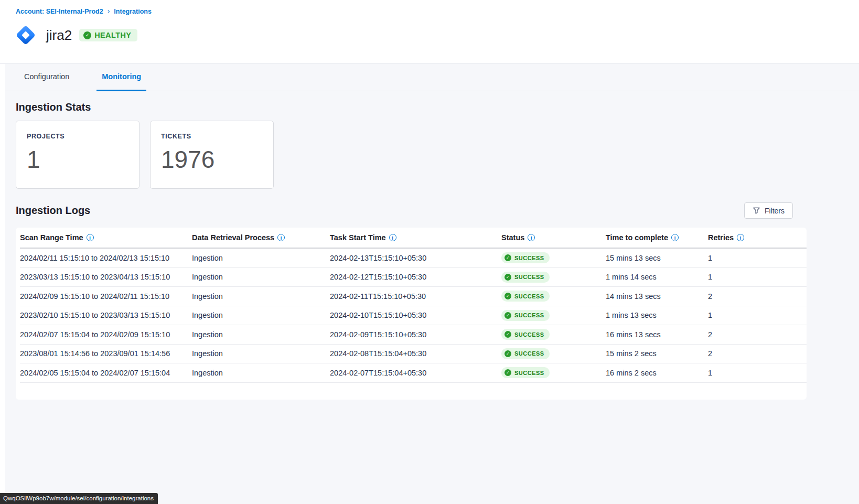  I want to click on task-start-cell: 2024-02-12T15:15:10+05:30, so click(415, 277).